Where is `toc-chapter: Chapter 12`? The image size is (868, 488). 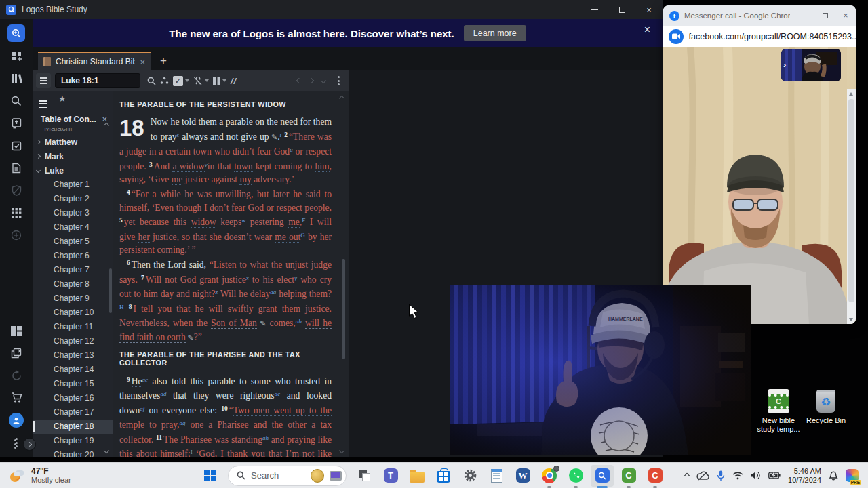
toc-chapter: Chapter 12 is located at coordinates (73, 342).